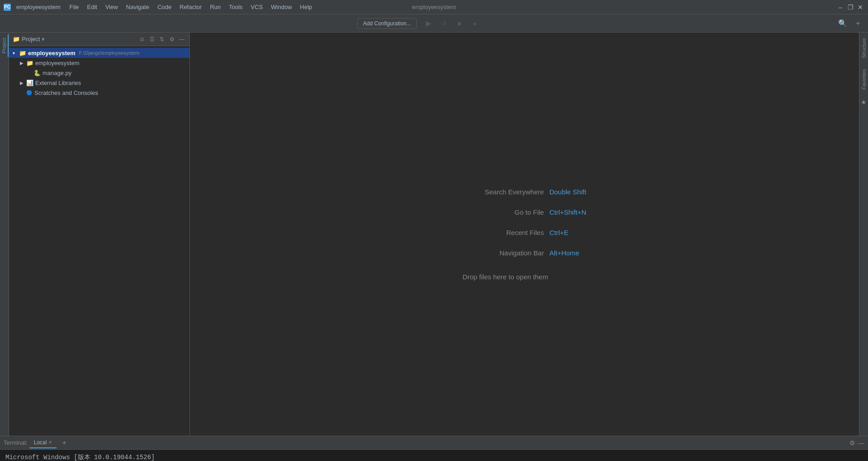 This screenshot has height=461, width=868. Describe the element at coordinates (863, 102) in the screenshot. I see `favorites-star-icon: ★` at that location.